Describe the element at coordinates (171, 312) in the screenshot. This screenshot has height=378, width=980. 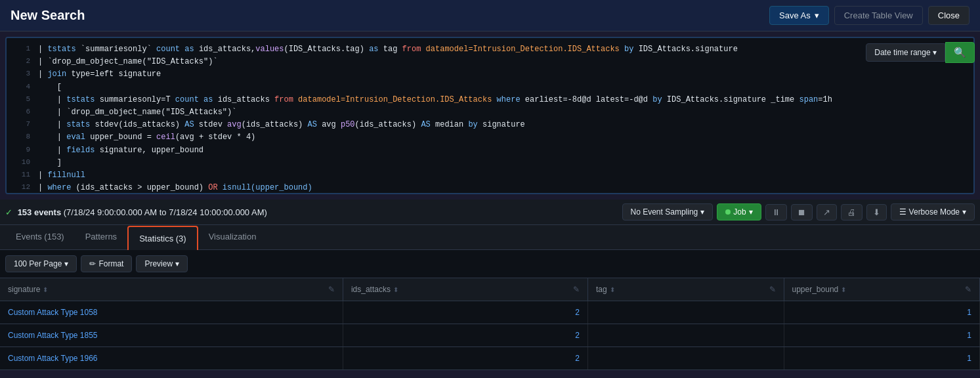
I see `cell-signature-0: Custom Attack Type 1058` at that location.